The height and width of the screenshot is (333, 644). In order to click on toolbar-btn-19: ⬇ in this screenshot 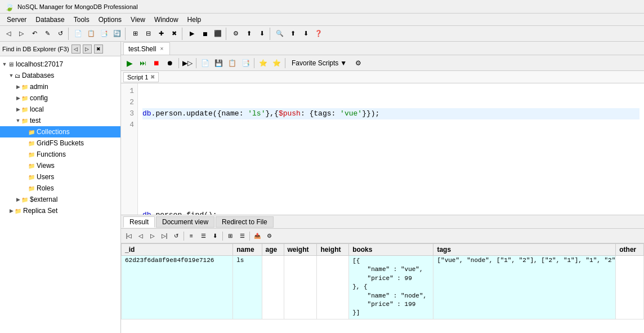, I will do `click(262, 34)`.